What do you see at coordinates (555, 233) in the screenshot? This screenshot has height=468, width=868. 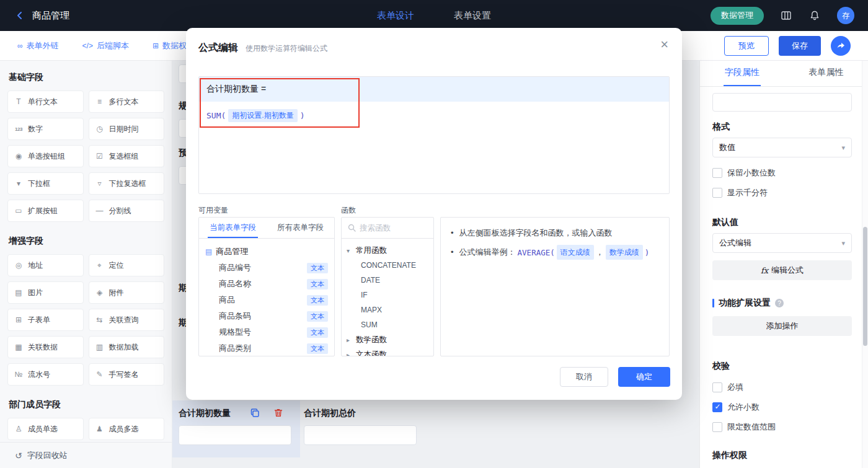 I see `tip-line-1: • 从左侧面板选择字段名和函数，或输入函数` at bounding box center [555, 233].